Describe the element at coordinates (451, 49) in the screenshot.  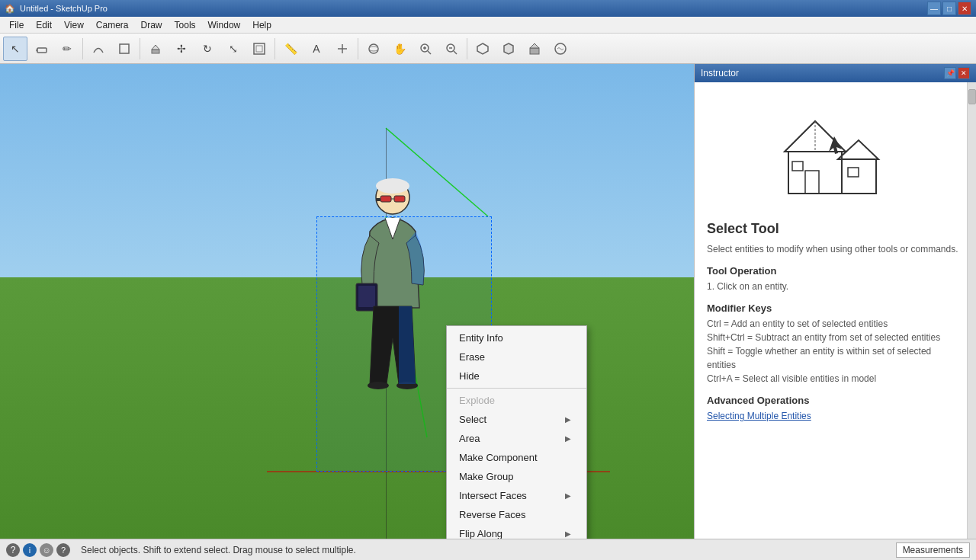
I see `zoom-extents-button` at that location.